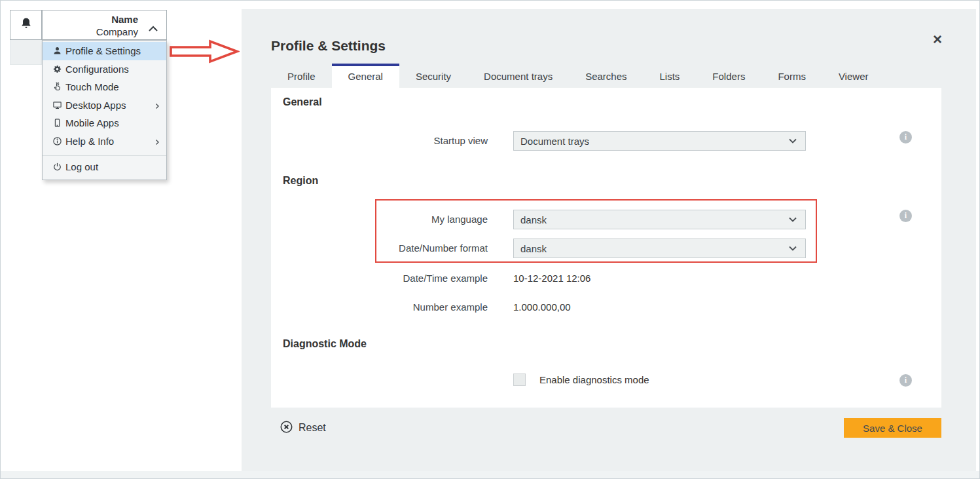  Describe the element at coordinates (518, 76) in the screenshot. I see `tab-document-trays: Document trays` at that location.